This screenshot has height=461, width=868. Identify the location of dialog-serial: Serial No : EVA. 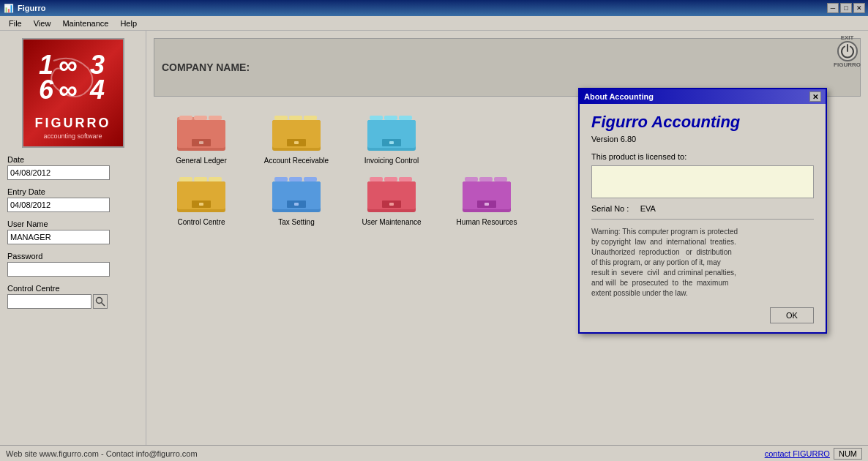
(703, 209).